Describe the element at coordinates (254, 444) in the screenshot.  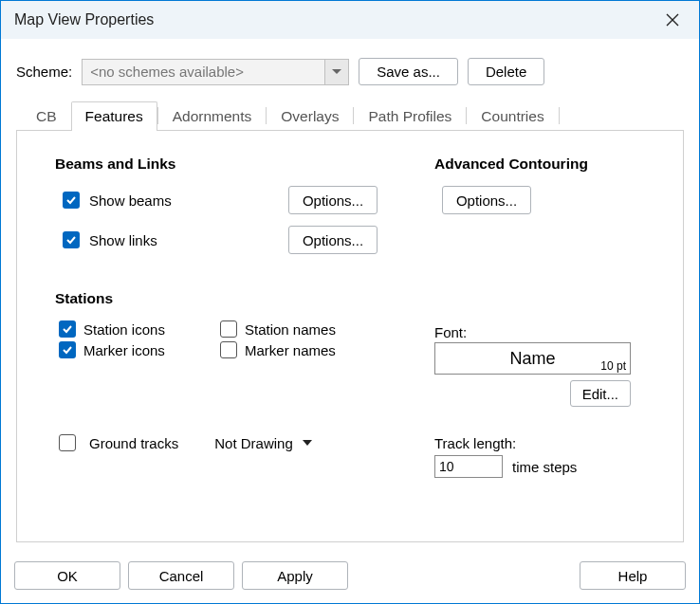
I see `drawing-mode-value: Not Drawing` at that location.